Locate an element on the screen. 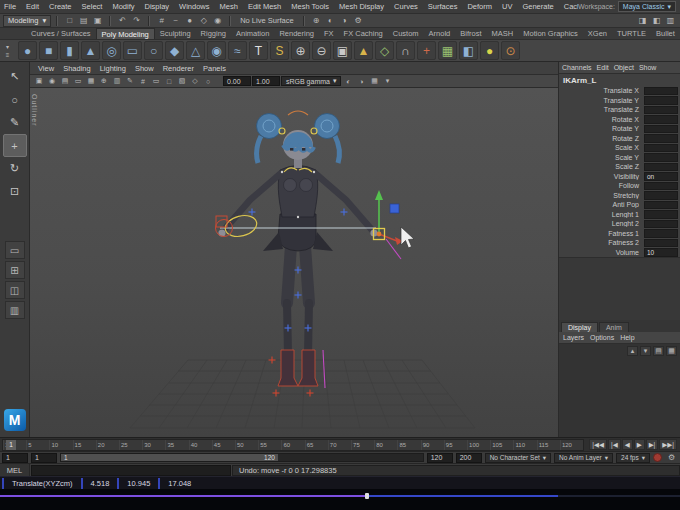  open-scene-icon: ▤ is located at coordinates (84, 21).